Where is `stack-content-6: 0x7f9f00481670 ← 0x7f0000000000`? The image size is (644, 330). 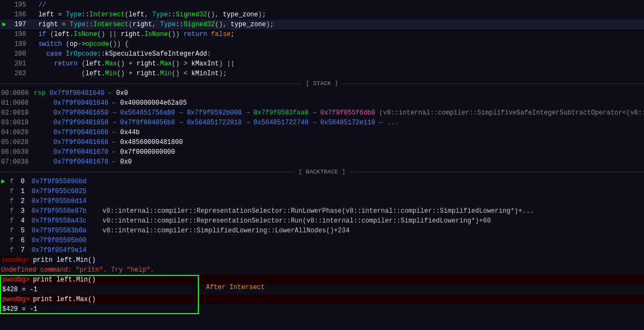
stack-content-6: 0x7f9f00481670 ← 0x7f0000000000 is located at coordinates (105, 152).